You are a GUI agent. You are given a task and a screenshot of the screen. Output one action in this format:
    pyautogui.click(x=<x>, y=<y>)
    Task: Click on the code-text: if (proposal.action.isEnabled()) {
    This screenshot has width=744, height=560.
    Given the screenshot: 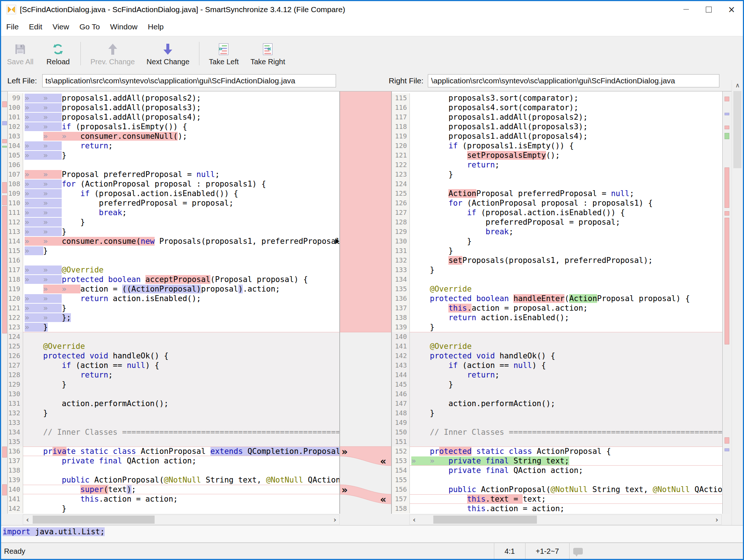 What is the action you would take?
    pyautogui.click(x=566, y=213)
    